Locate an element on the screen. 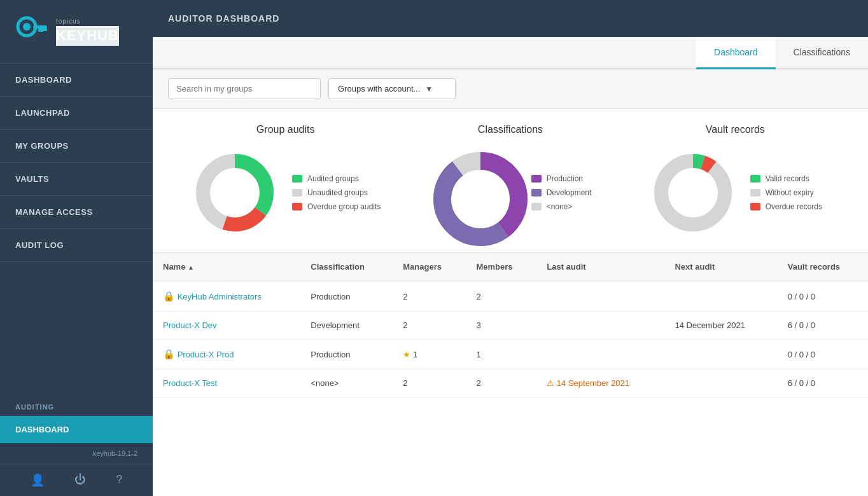 This screenshot has height=496, width=868. cell-managers: ★ 1 is located at coordinates (429, 355).